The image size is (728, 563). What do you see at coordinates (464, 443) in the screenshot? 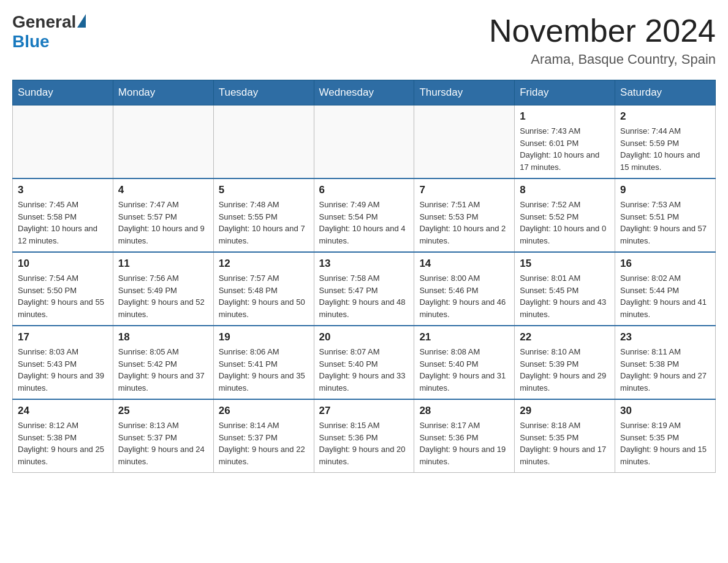
I see `day-info: Sunrise: 8:17 AMSunset: 5:36 PMDaylight:…` at bounding box center [464, 443].